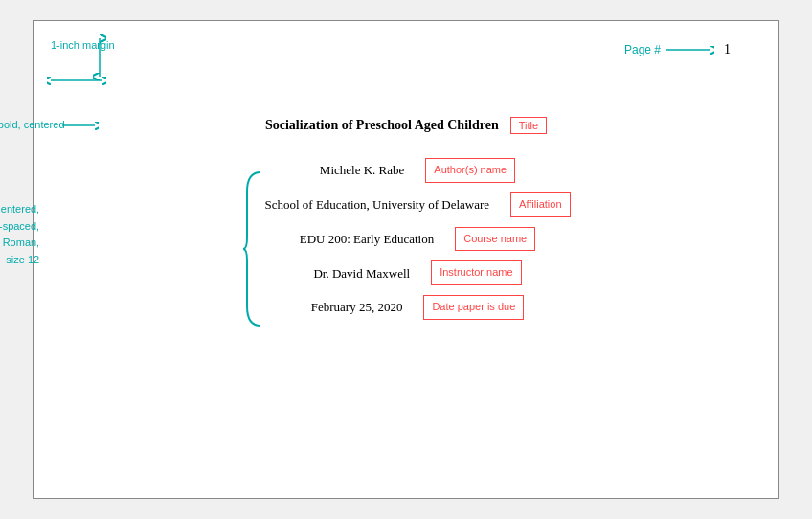 The image size is (812, 519). I want to click on date-text: February 25, 2020, so click(357, 306).